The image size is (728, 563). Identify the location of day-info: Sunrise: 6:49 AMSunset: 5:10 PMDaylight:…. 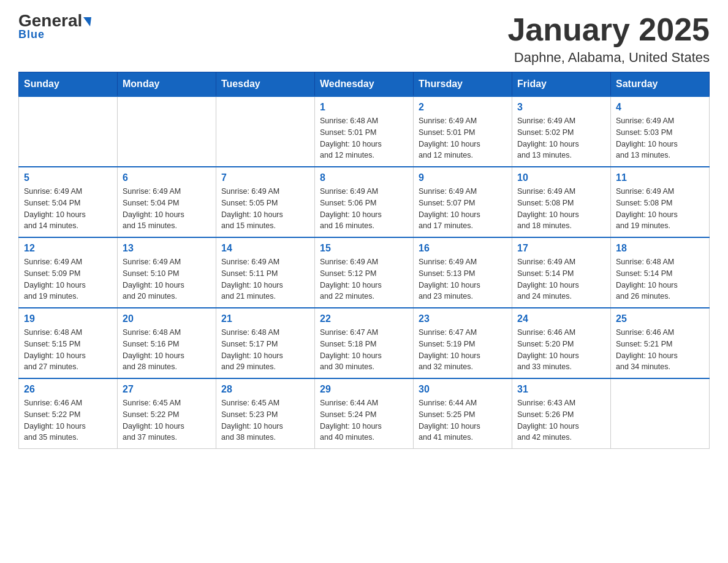
(167, 280).